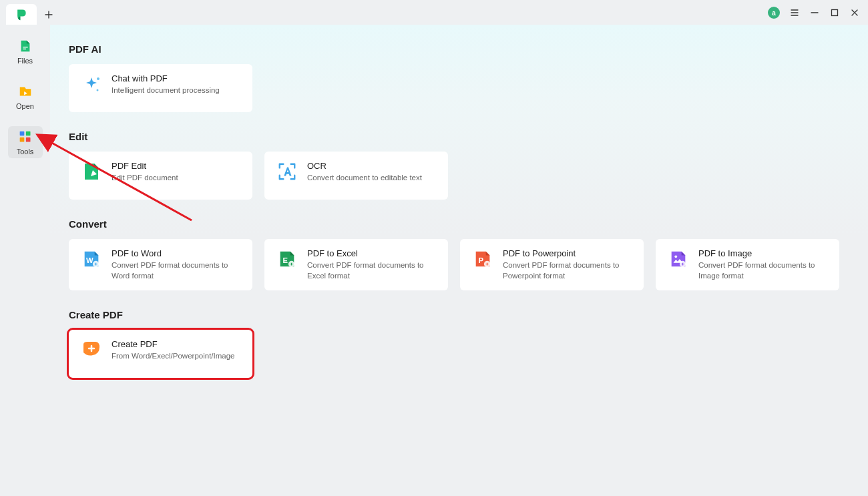  Describe the element at coordinates (774, 13) in the screenshot. I see `avatar-initial: a` at that location.